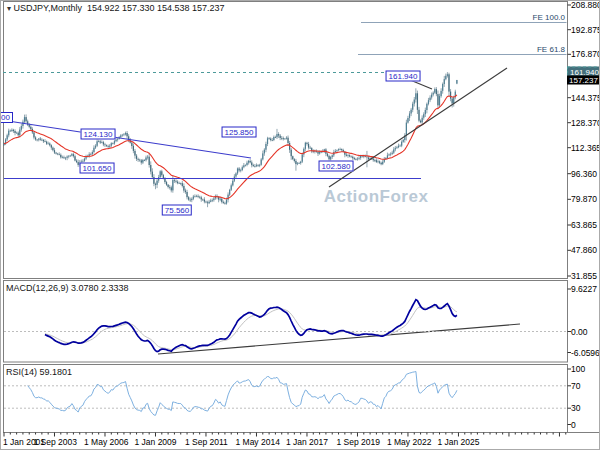 The height and width of the screenshot is (450, 600). I want to click on axis-label: 0.00, so click(580, 332).